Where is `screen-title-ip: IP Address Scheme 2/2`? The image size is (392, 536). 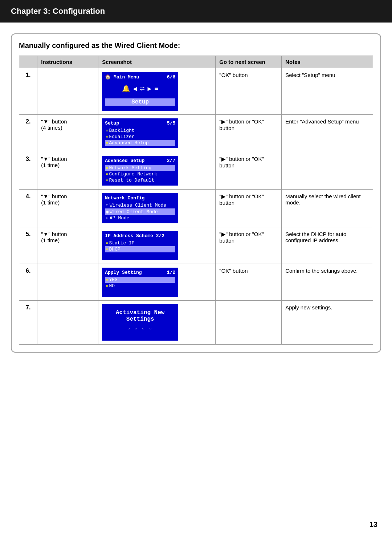 screen-title-ip: IP Address Scheme 2/2 is located at coordinates (135, 236).